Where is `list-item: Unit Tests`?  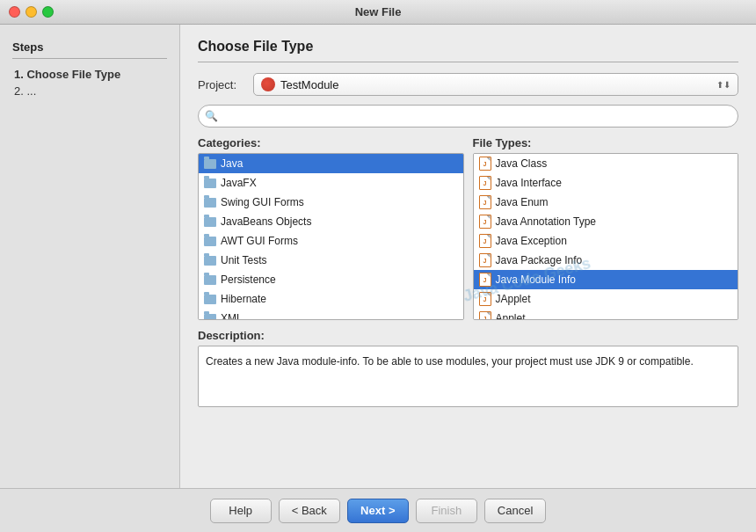 list-item: Unit Tests is located at coordinates (331, 260).